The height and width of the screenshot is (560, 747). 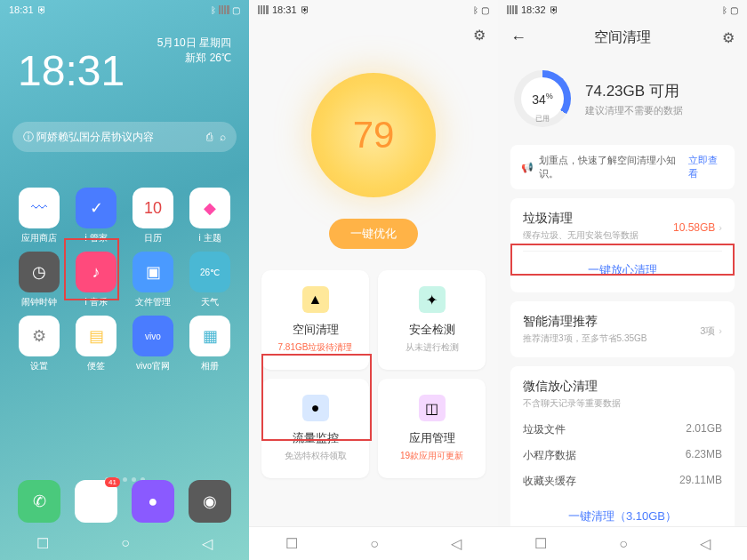 I want to click on tile-安全检测: ✦安全检测从未进行检测, so click(x=432, y=320).